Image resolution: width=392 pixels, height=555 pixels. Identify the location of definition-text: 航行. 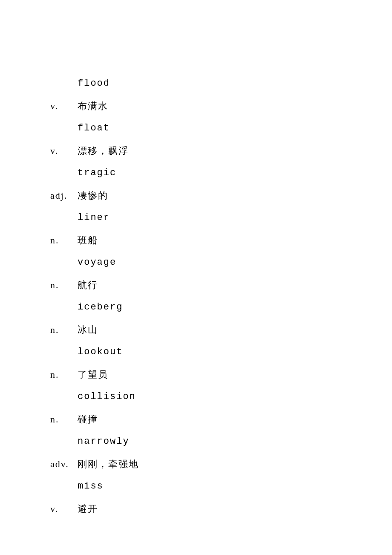
(88, 286).